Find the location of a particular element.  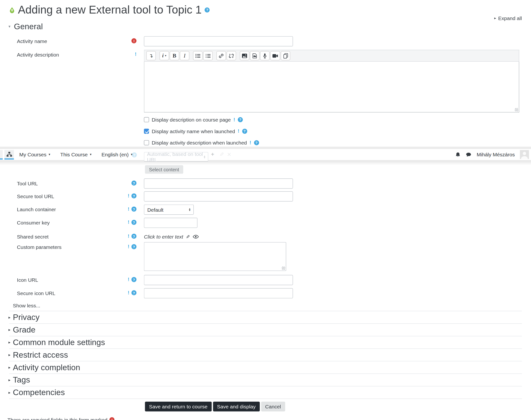

cancel-button: Cancel is located at coordinates (273, 407).